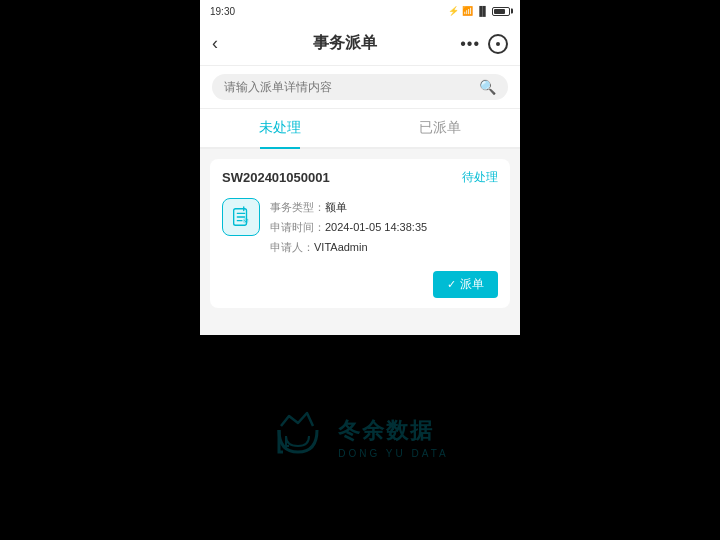 The height and width of the screenshot is (540, 720). Describe the element at coordinates (348, 87) in the screenshot. I see `search-input` at that location.